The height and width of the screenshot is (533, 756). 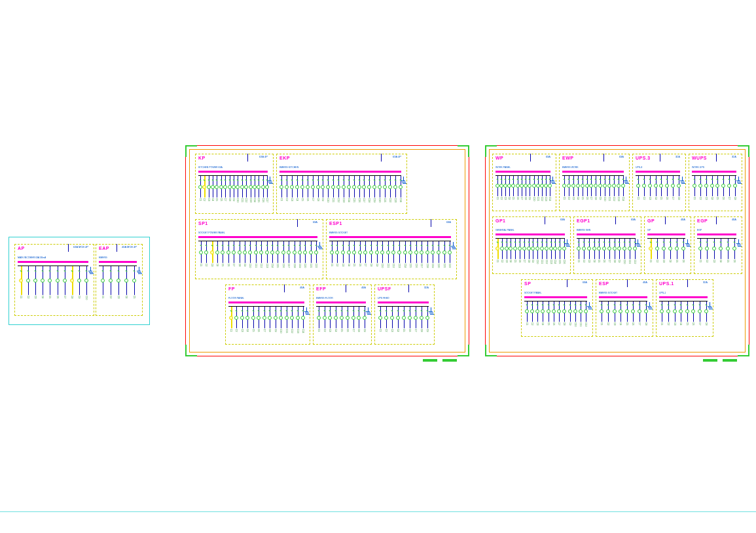 I want to click on circuits: C1C2C3C4C5C6C7C8C9, so click(x=342, y=324).